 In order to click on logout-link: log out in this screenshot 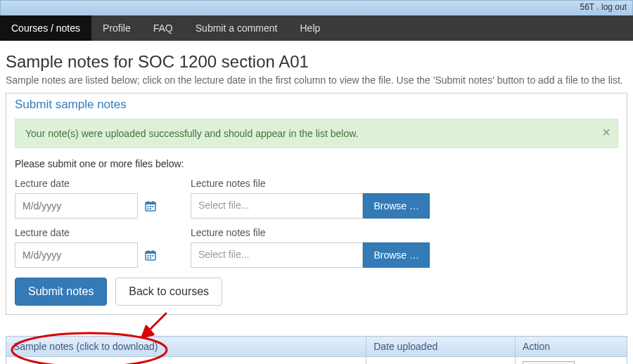, I will do `click(614, 7)`.